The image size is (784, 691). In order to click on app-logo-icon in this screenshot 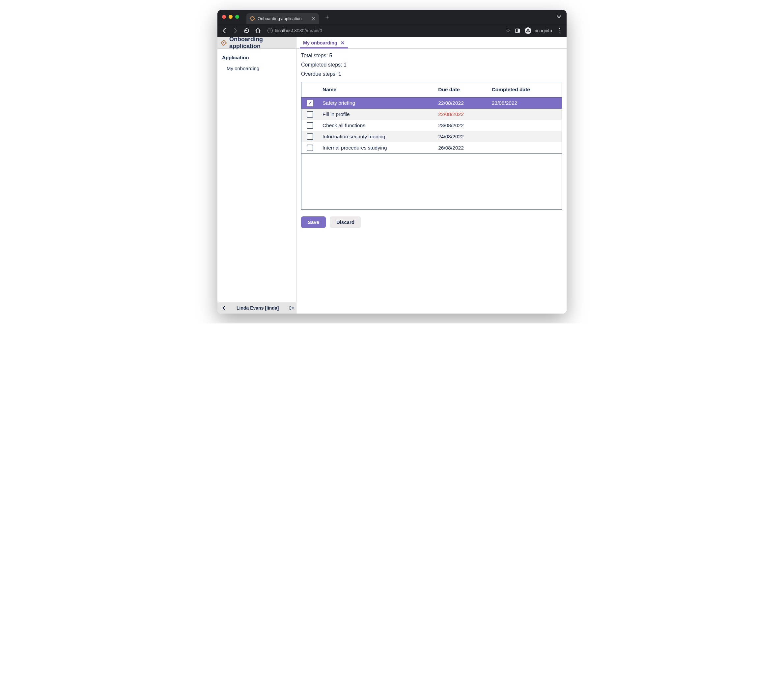, I will do `click(224, 43)`.